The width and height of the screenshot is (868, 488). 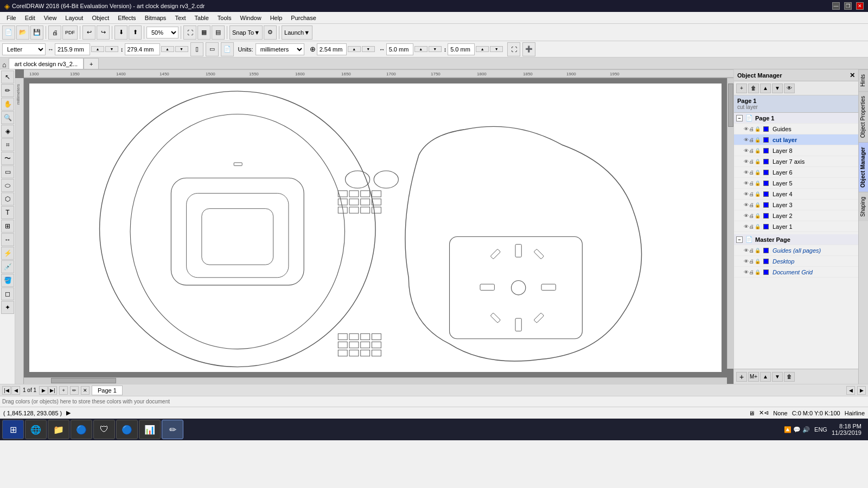 What do you see at coordinates (8, 118) in the screenshot?
I see `zoom-tool: 🔍` at bounding box center [8, 118].